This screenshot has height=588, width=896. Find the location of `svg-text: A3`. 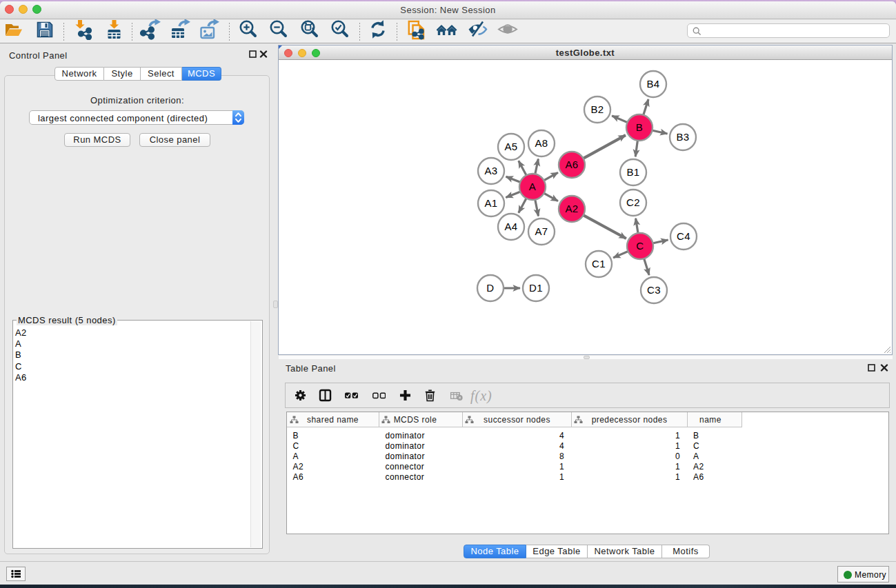

svg-text: A3 is located at coordinates (491, 171).